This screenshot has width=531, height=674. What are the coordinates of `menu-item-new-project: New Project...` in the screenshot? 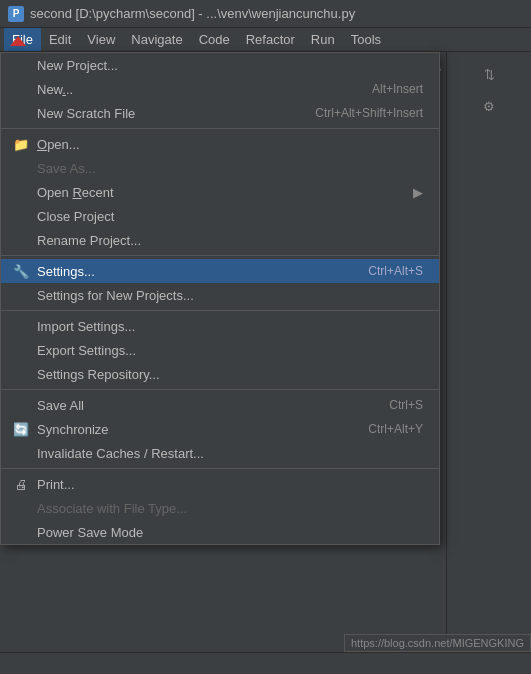 It's located at (220, 65).